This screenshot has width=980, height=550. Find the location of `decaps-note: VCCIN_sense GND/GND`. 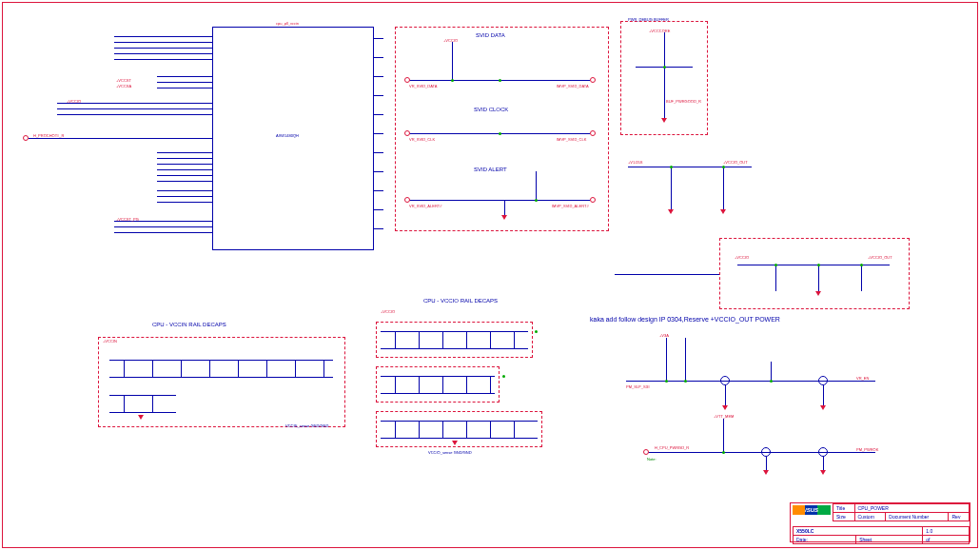

decaps-note: VCCIN_sense GND/GND is located at coordinates (306, 426).